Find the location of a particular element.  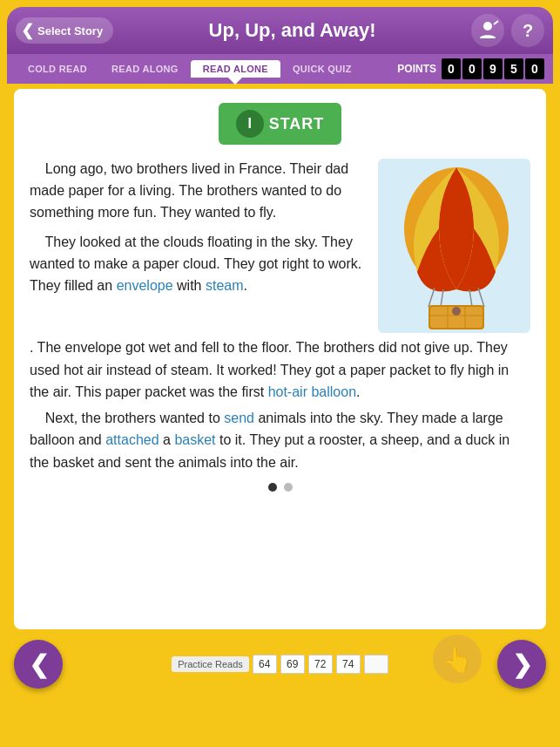

back-chevron-icon: ❮ is located at coordinates (28, 31).